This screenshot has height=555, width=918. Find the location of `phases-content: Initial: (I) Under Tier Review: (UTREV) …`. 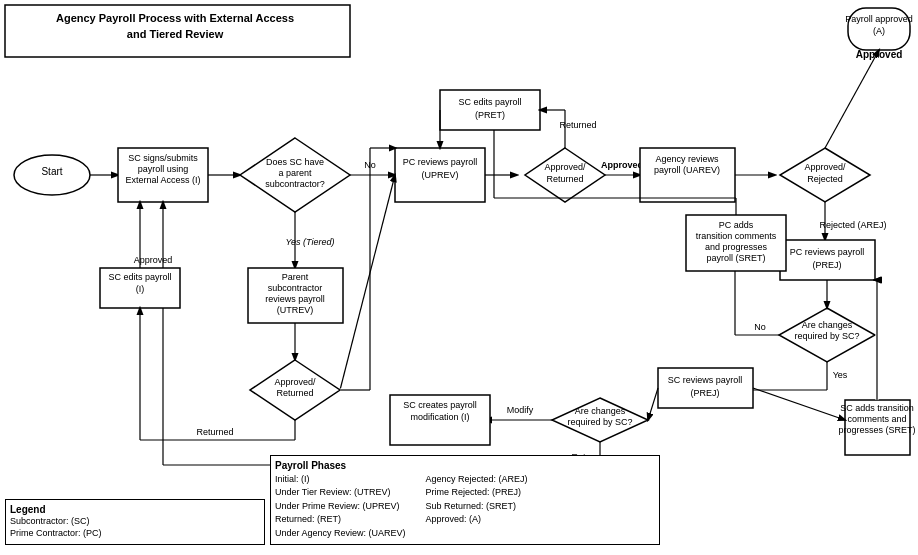

phases-content: Initial: (I) Under Tier Review: (UTREV) … is located at coordinates (465, 507).